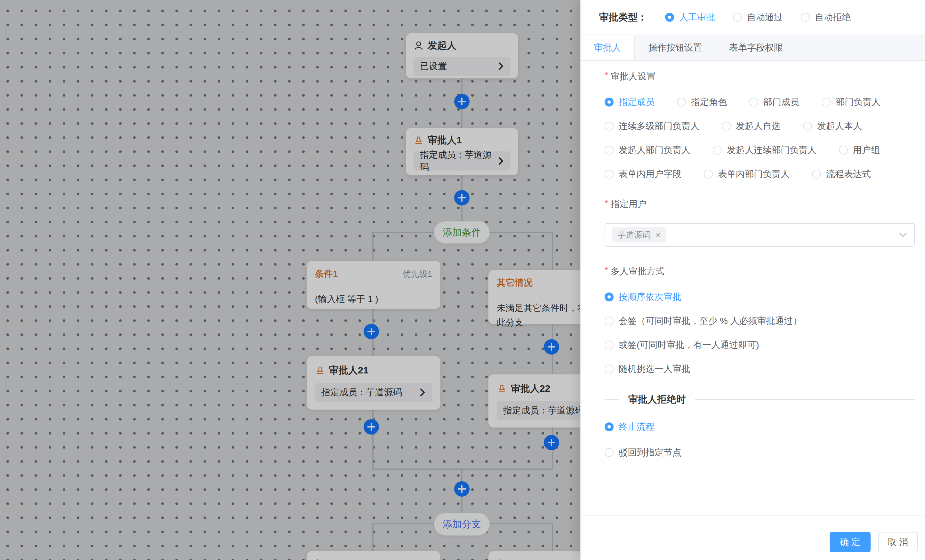  What do you see at coordinates (760, 427) in the screenshot?
I see `radio-terminate-process: 终止流程` at bounding box center [760, 427].